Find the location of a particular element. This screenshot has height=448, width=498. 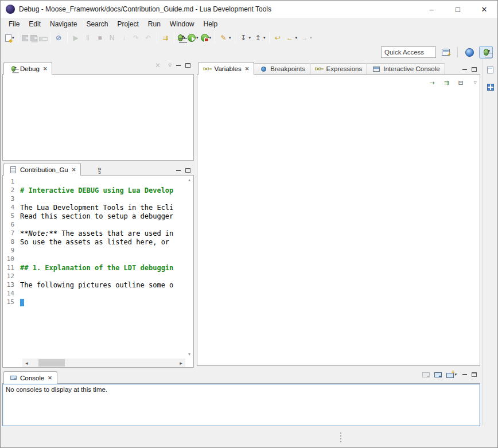

close-window-button: ✕ is located at coordinates (484, 9).